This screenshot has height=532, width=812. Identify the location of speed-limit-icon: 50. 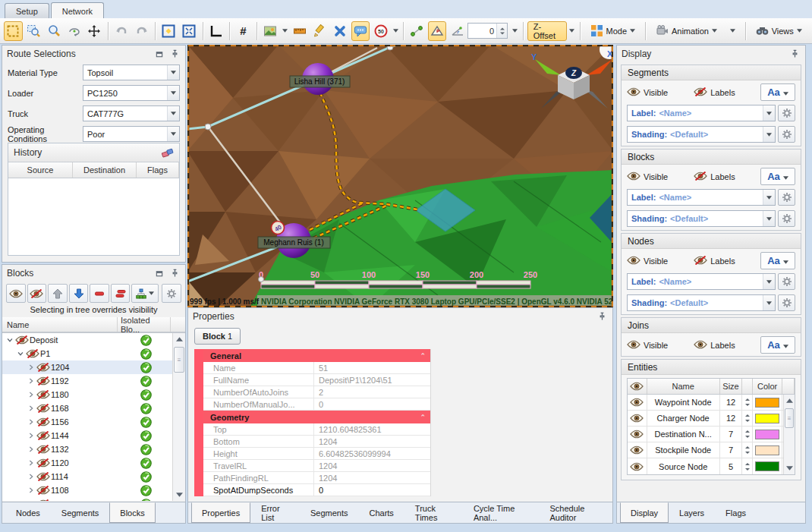
(381, 31).